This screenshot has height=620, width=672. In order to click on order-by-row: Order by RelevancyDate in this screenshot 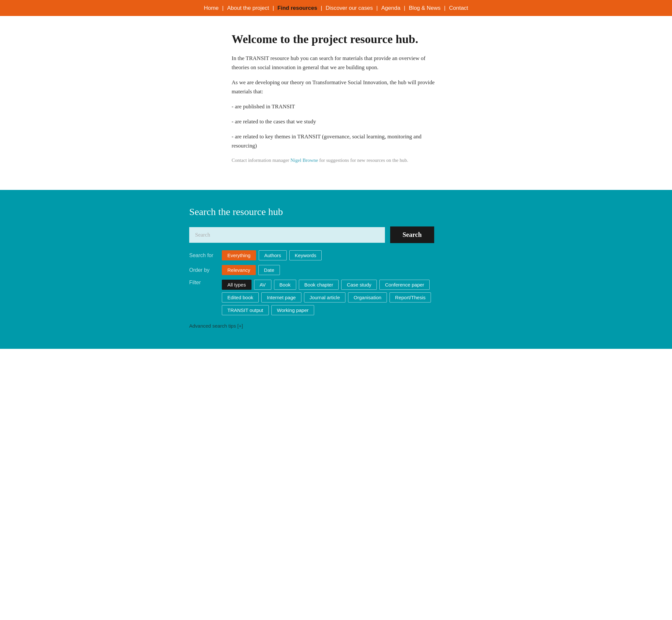, I will do `click(336, 270)`.